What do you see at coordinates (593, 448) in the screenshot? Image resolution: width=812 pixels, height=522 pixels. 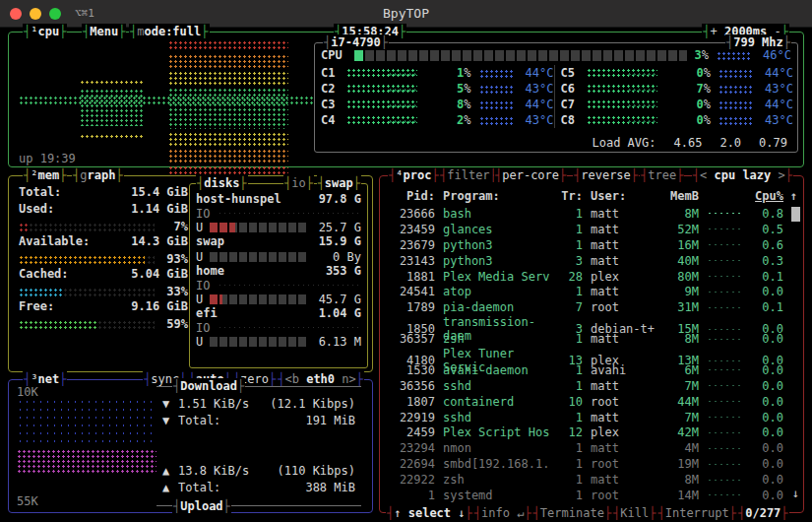 I see `process-row: 23294 nmon 1 matt 4M 0.0` at bounding box center [593, 448].